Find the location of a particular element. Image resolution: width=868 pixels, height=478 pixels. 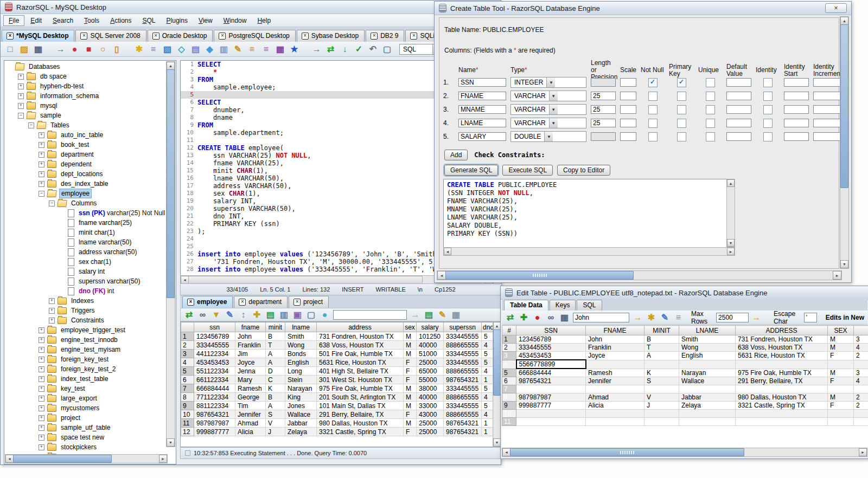

column-header-MINIT: MINIT is located at coordinates (662, 331).